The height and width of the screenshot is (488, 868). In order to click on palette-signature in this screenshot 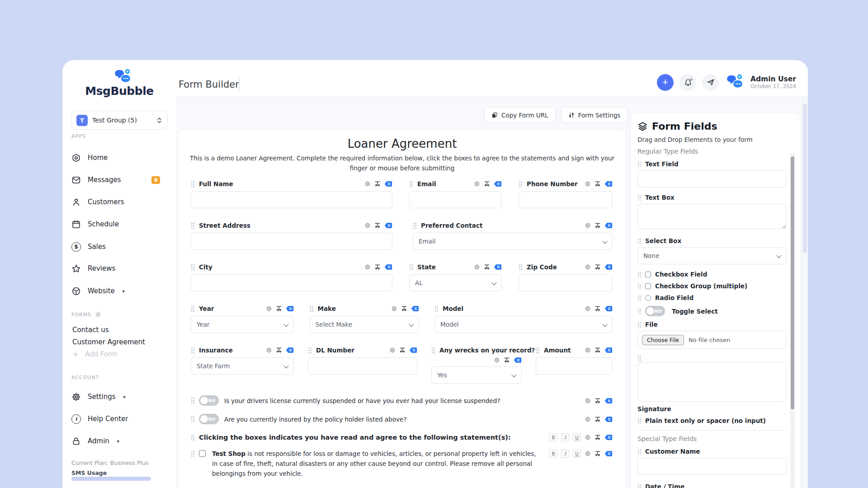, I will do `click(712, 358)`.